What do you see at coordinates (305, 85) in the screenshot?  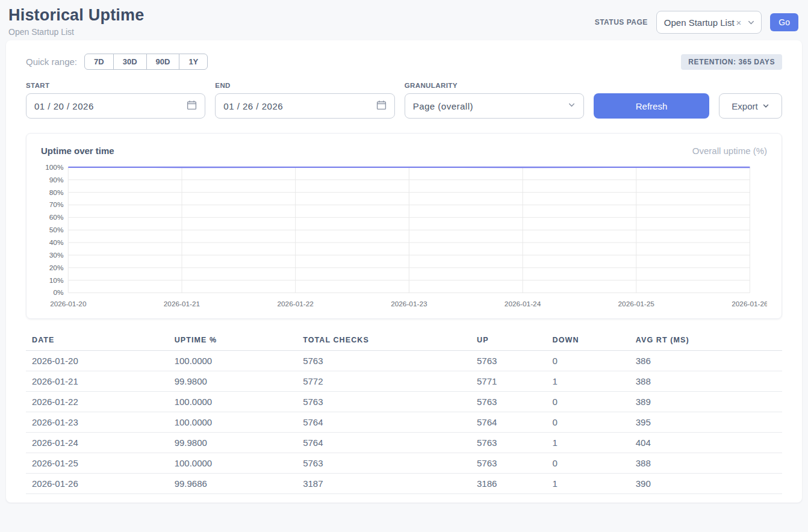 I see `end-label: END` at bounding box center [305, 85].